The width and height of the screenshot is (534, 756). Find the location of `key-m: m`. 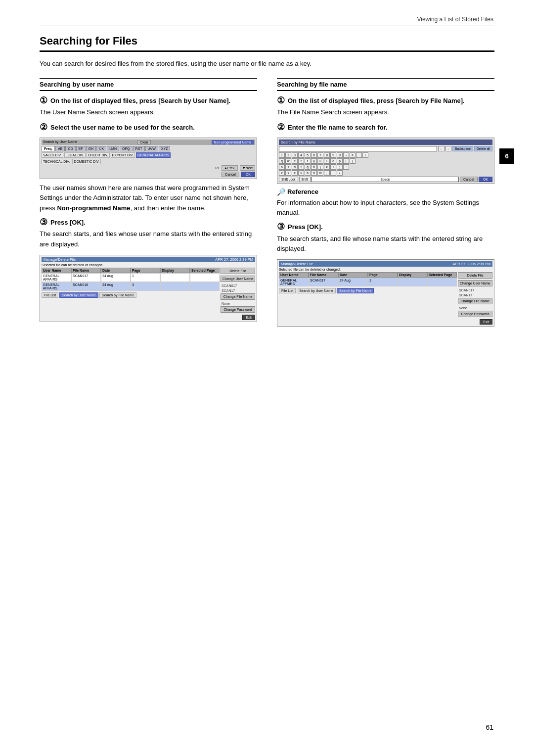

key-m: m is located at coordinates (320, 173).